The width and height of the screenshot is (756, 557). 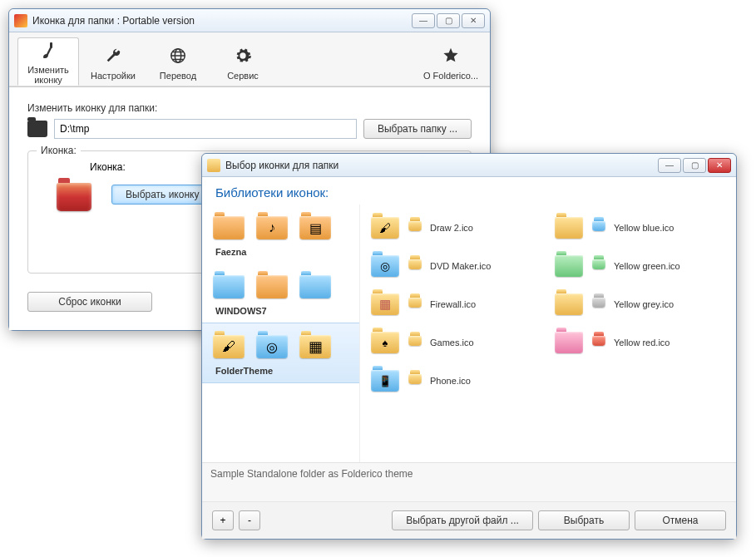 I want to click on doc-icon: ▤, so click(x=315, y=228).